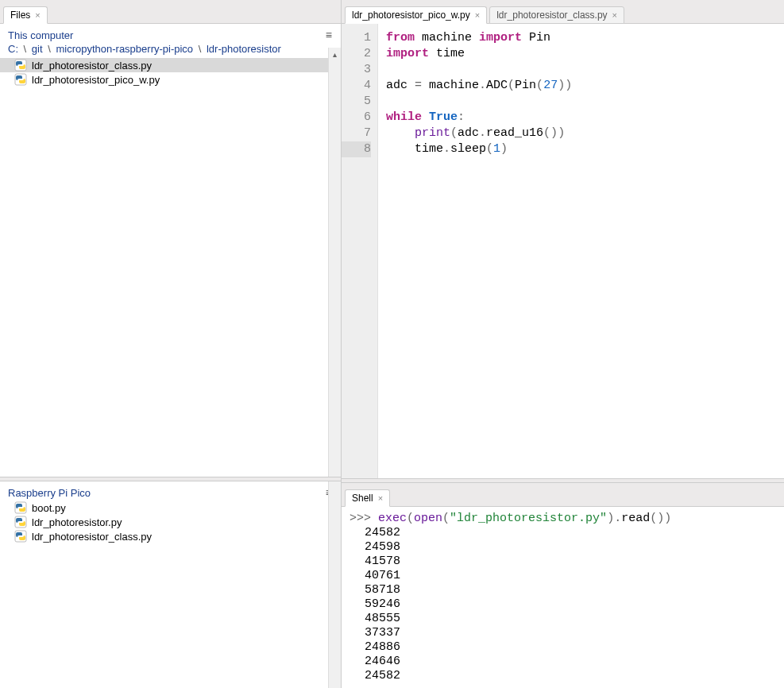 This screenshot has height=688, width=784. Describe the element at coordinates (567, 633) in the screenshot. I see `shell-output-line: 37337` at that location.